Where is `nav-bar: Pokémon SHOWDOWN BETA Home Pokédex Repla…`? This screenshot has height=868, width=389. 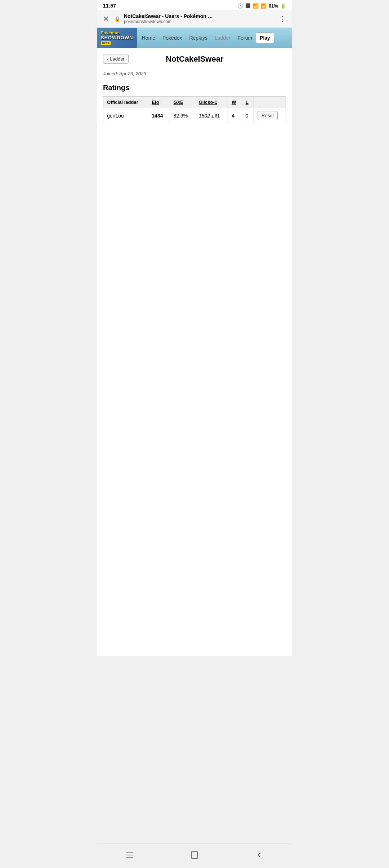
nav-bar: Pokémon SHOWDOWN BETA Home Pokédex Repla… is located at coordinates (194, 38).